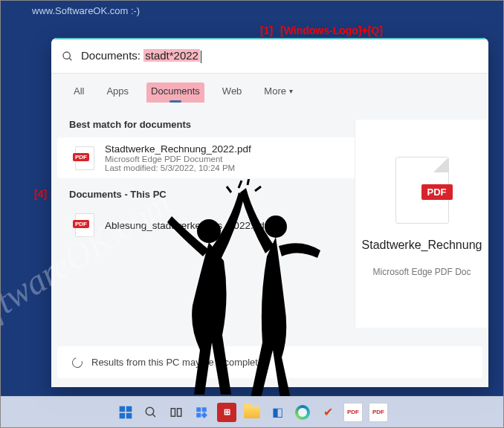  Describe the element at coordinates (422, 245) in the screenshot. I see `preview-title: Stadtwerke_Rechnung` at that location.